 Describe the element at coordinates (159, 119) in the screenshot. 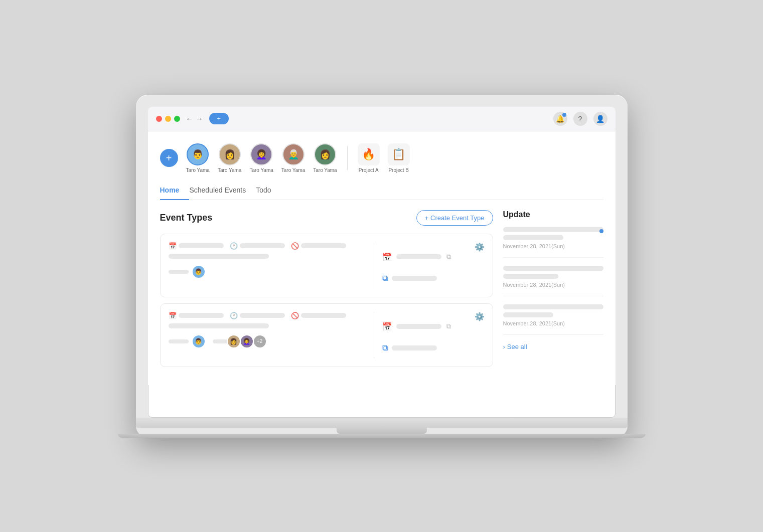

I see `close-button` at that location.